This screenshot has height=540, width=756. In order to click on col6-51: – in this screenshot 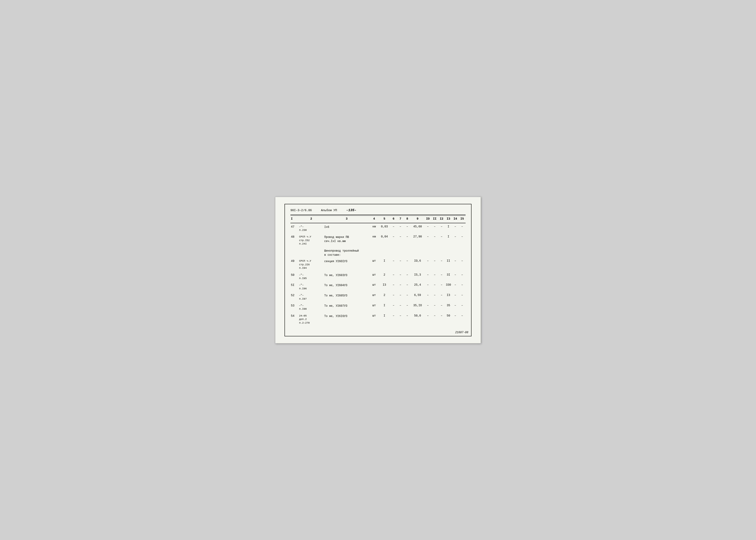, I will do `click(393, 285)`.